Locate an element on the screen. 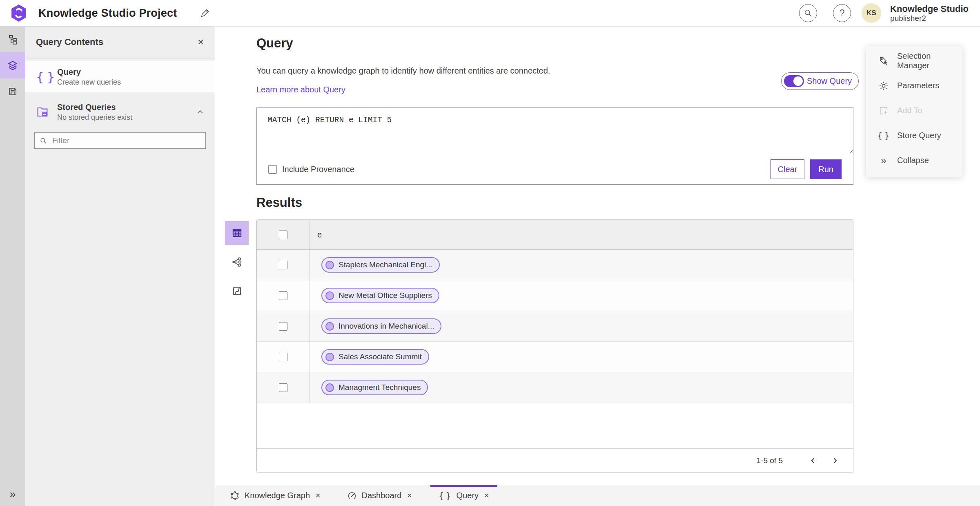  table-row: New Metal Office Suppliers is located at coordinates (555, 296).